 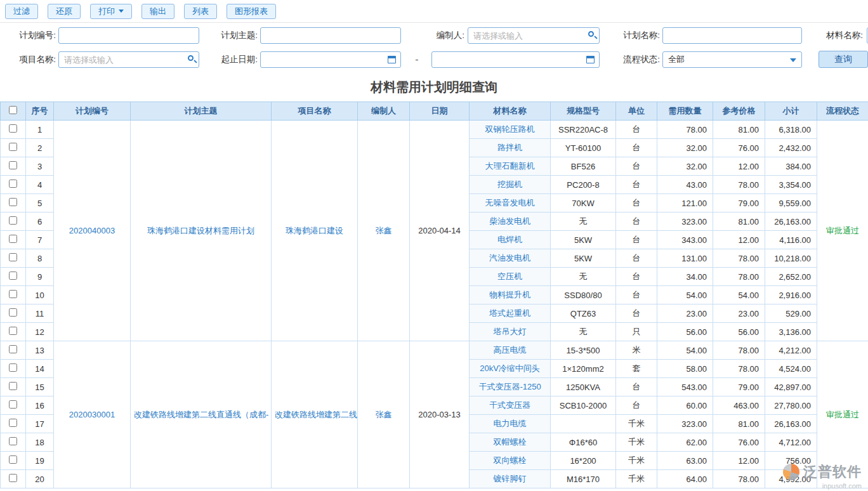 I want to click on material-subtotal: 4,524.00, so click(x=791, y=369).